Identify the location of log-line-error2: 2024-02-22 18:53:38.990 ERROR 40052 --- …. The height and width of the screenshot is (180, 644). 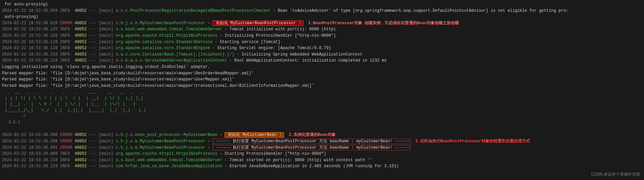
(322, 135).